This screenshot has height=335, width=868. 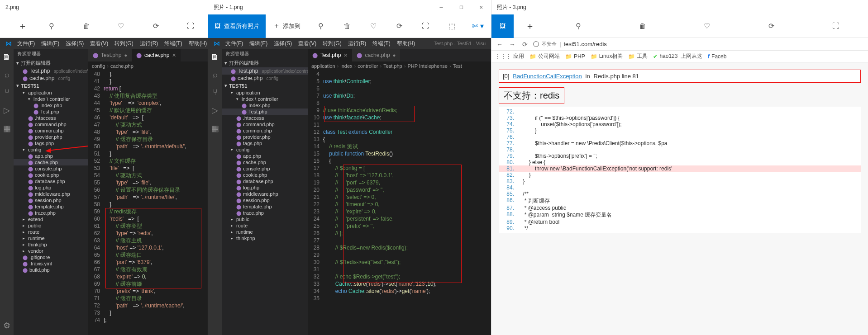 I want to click on editor-tab: ⬤cache.php✕, so click(x=156, y=55).